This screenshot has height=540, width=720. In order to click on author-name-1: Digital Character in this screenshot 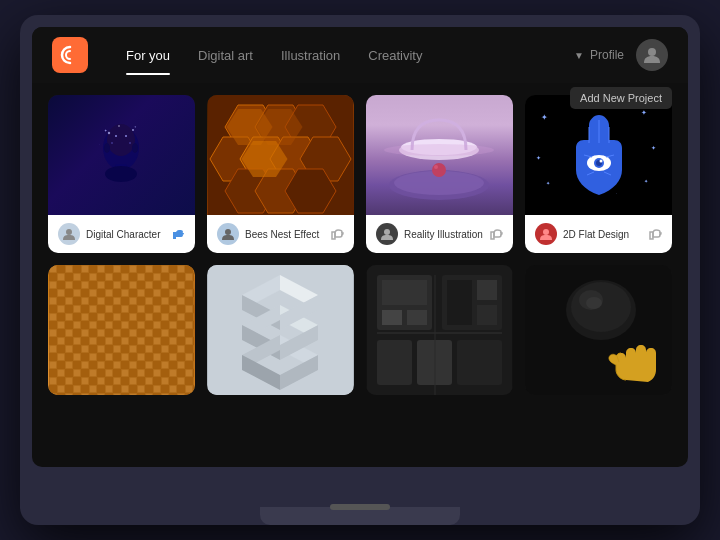, I will do `click(123, 234)`.